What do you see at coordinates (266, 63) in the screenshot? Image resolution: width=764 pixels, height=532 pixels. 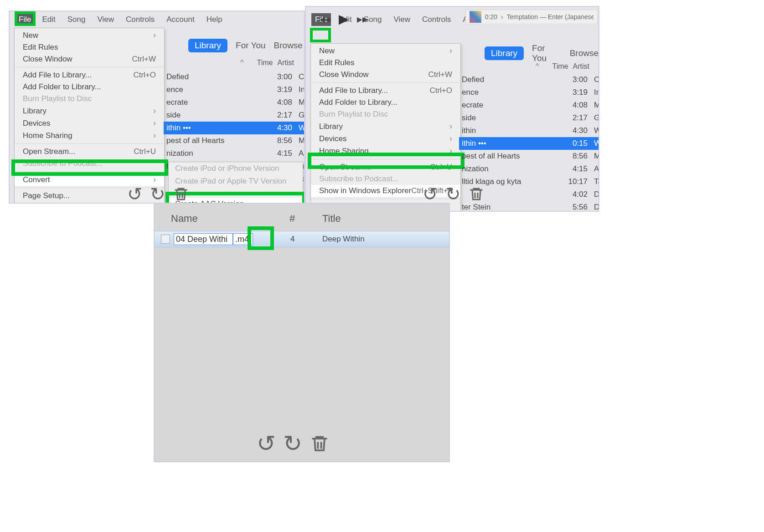 I see `column-headers: ^ Time Artist` at bounding box center [266, 63].